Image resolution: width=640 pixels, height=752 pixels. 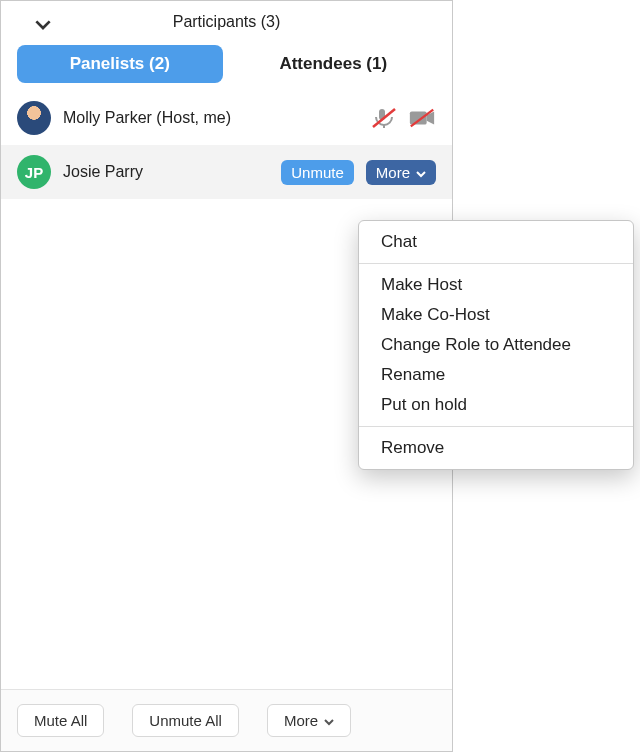 I want to click on more-button: More, so click(x=401, y=172).